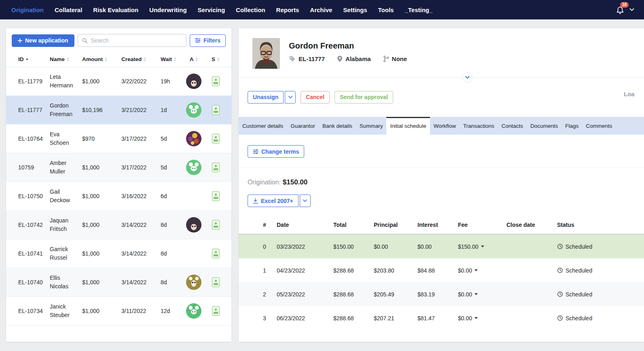  Describe the element at coordinates (119, 167) in the screenshot. I see `application-row: 10759 Amber Muller $1,000 3/17/2022 5d` at that location.